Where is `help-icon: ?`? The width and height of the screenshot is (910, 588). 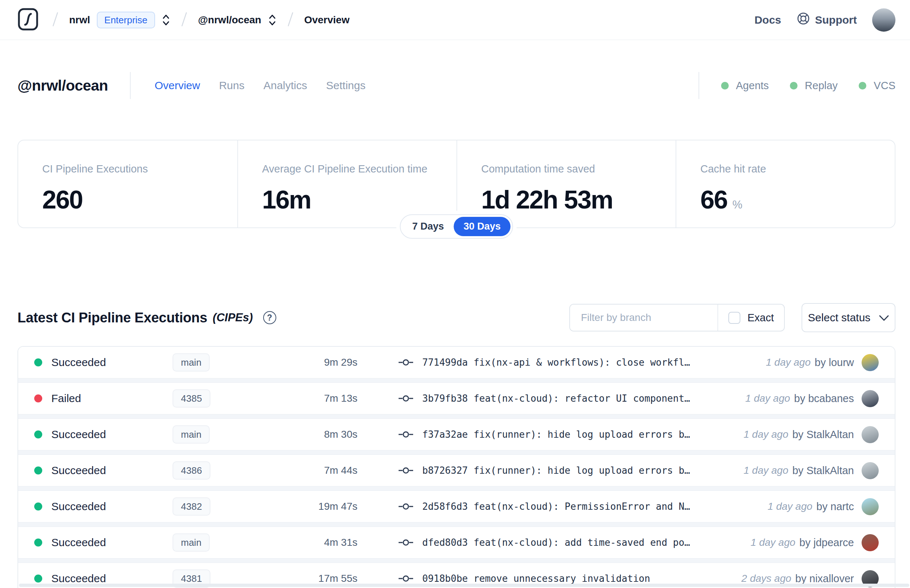
help-icon: ? is located at coordinates (270, 318).